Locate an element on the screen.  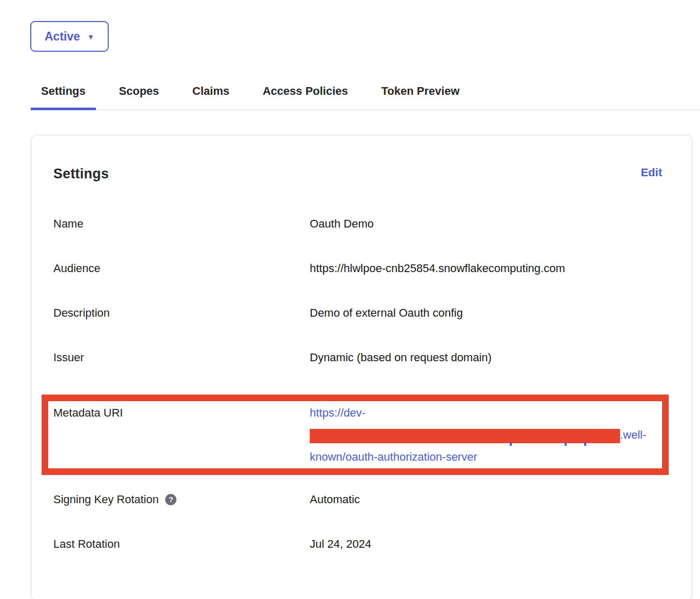
field-value: Dynamic (based on request domain) is located at coordinates (489, 358).